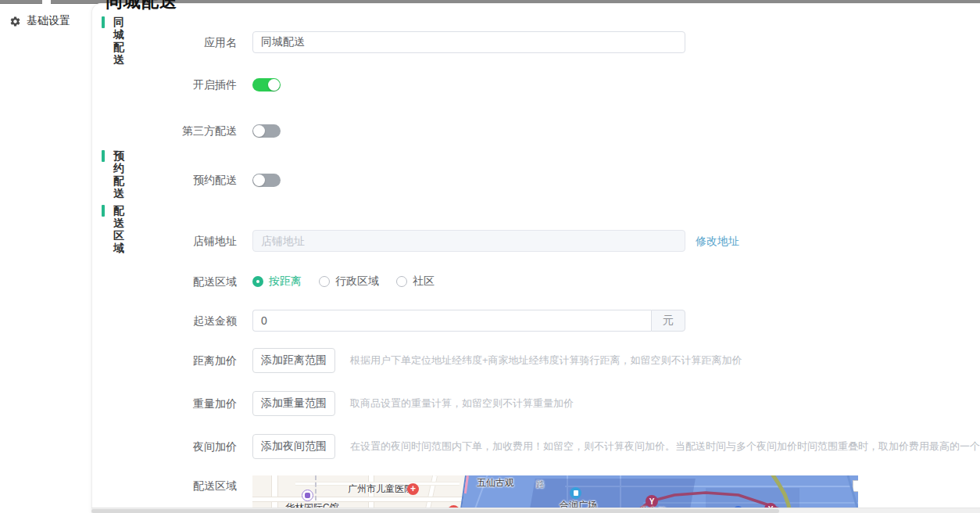 The image size is (980, 513). Describe the element at coordinates (536, 510) in the screenshot. I see `horizontal-scrollbar` at that location.